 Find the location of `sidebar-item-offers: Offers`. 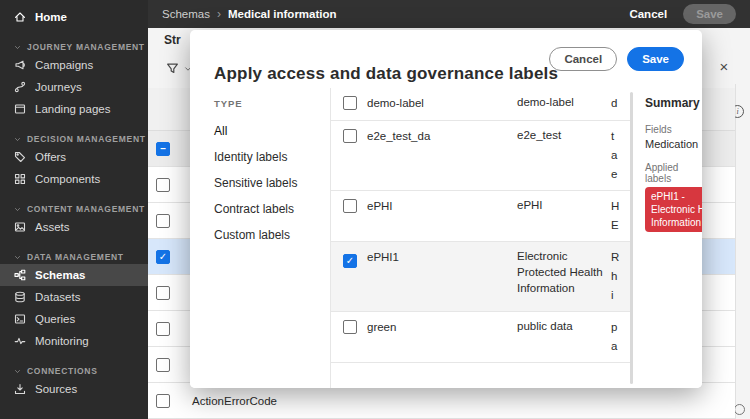

sidebar-item-offers: Offers is located at coordinates (74, 157).